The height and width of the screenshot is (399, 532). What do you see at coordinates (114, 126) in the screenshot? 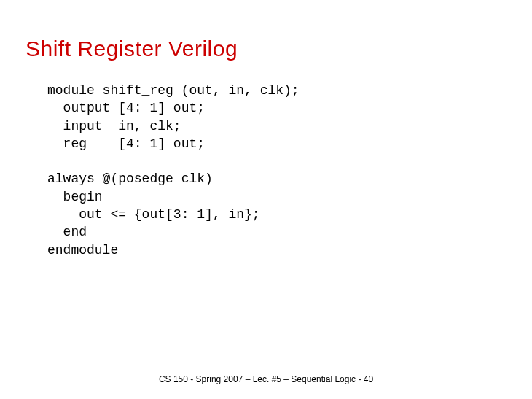
I see `code-line: input in, clk;` at bounding box center [114, 126].